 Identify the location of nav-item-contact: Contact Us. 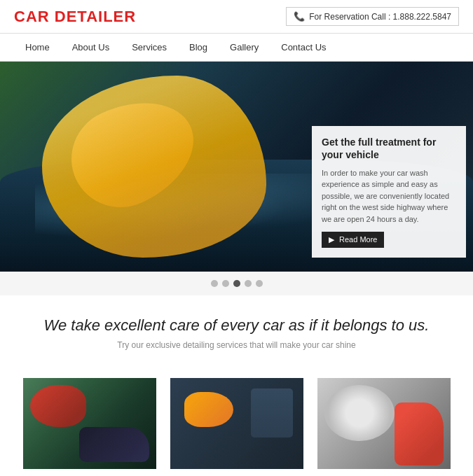
(303, 48).